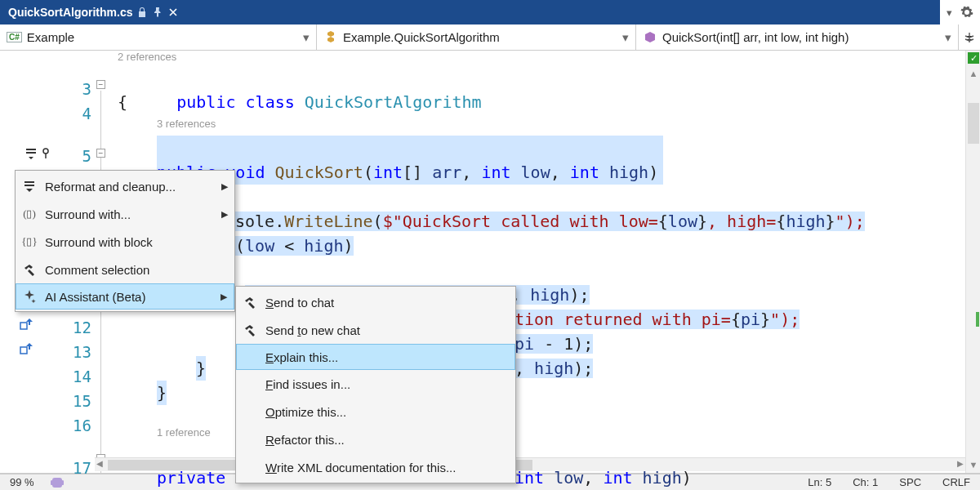  Describe the element at coordinates (29, 214) in the screenshot. I see `brackets-icon: (▯)` at that location.